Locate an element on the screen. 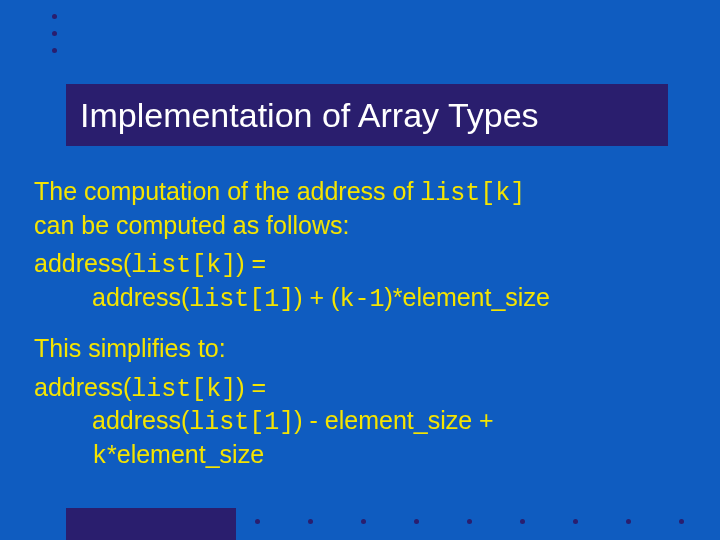 Image resolution: width=720 pixels, height=540 pixels. formula2-lhs-pre: address( is located at coordinates (82, 387).